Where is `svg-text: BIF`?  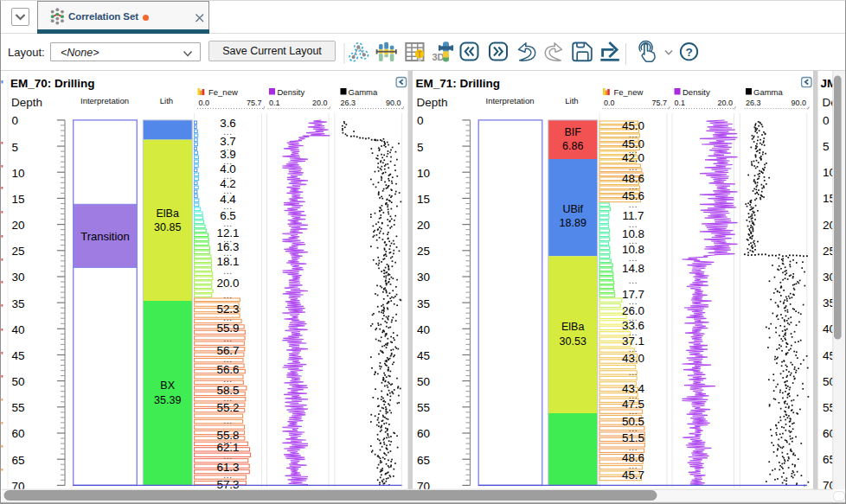 svg-text: BIF is located at coordinates (573, 132).